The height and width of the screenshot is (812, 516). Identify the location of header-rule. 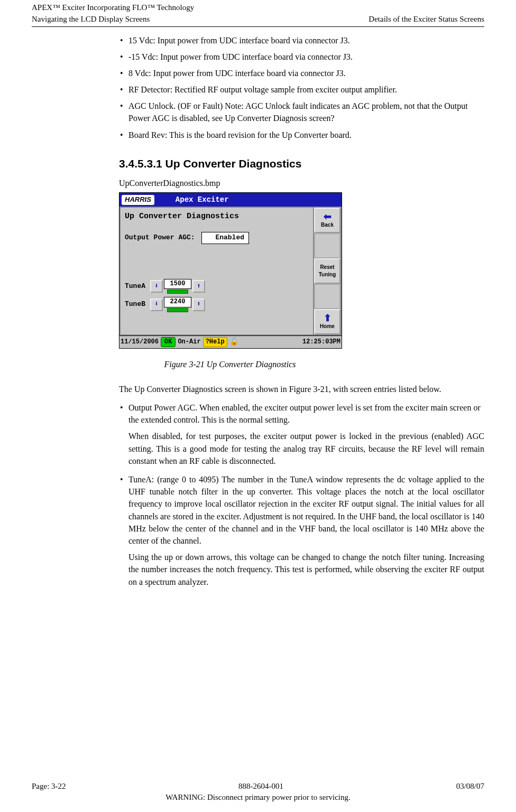
(258, 26).